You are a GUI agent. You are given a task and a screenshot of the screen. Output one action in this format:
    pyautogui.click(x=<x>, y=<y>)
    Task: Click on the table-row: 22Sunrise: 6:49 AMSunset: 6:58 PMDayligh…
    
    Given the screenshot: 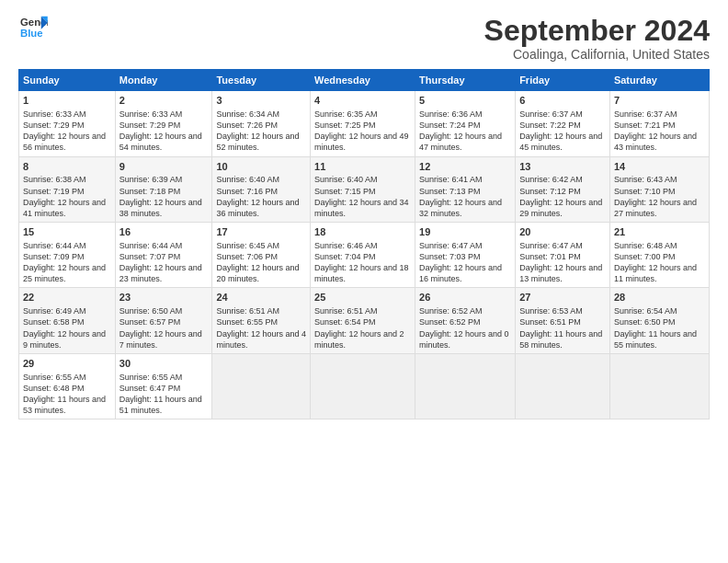 What is the action you would take?
    pyautogui.click(x=364, y=320)
    